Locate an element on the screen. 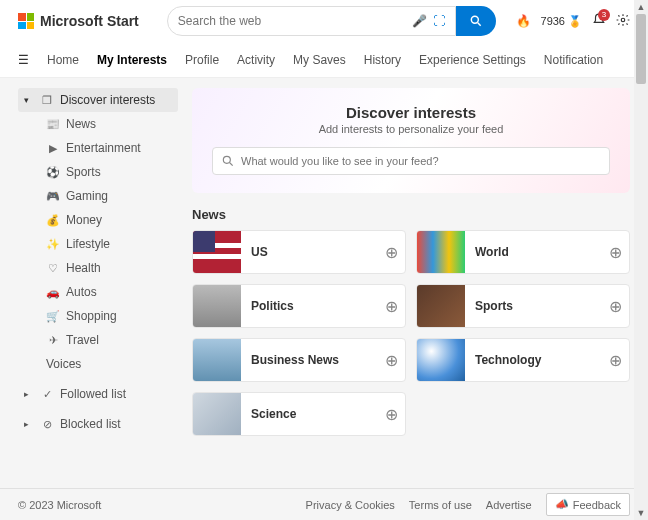 The width and height of the screenshot is (648, 520). category-icon: ⚽ is located at coordinates (53, 172).